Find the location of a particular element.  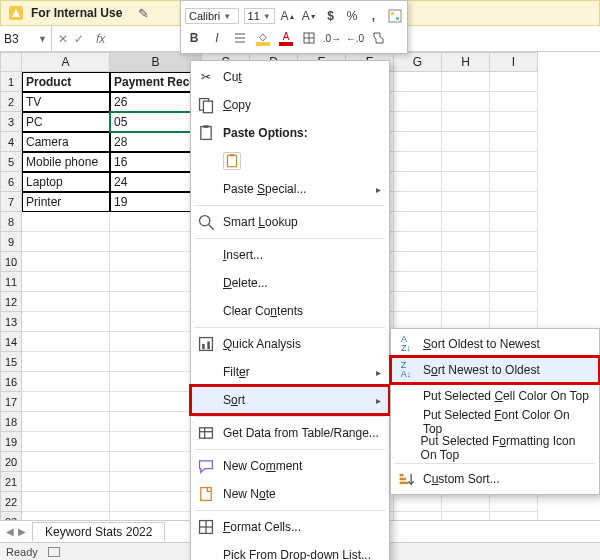

ctx-copy: Copy is located at coordinates (290, 105).